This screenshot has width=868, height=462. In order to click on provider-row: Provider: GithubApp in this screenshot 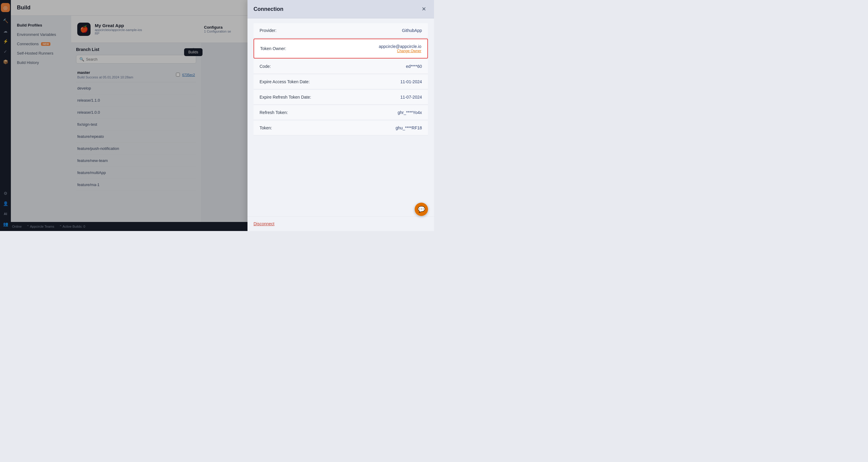, I will do `click(341, 31)`.